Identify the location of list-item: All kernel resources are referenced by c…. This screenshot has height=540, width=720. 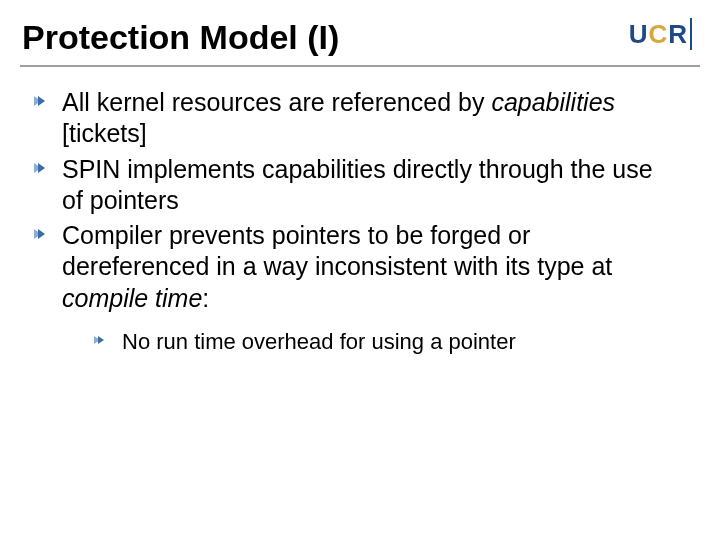
(356, 118).